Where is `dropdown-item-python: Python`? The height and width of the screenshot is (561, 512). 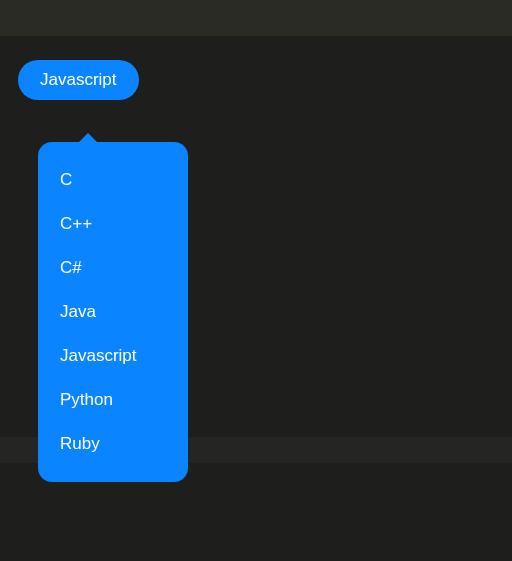
dropdown-item-python: Python is located at coordinates (113, 400).